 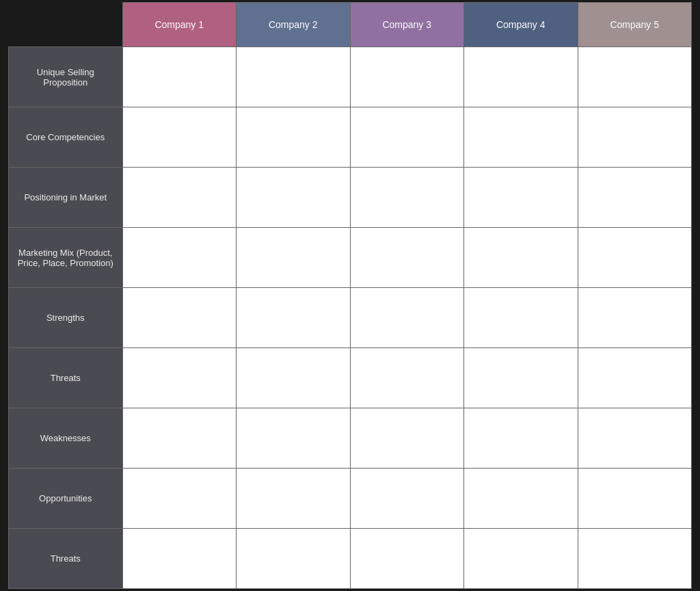 I want to click on column-header-company4: Company 4, so click(x=521, y=25).